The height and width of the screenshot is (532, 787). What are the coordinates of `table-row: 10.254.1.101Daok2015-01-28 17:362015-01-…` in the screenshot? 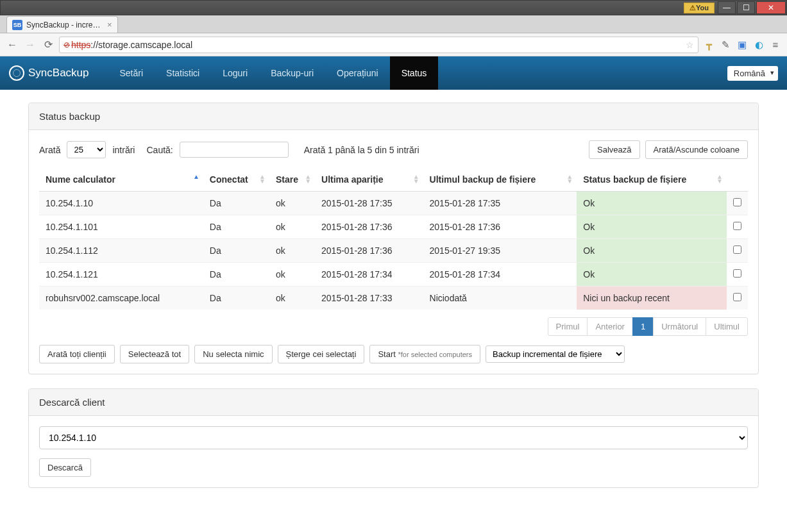 It's located at (394, 227).